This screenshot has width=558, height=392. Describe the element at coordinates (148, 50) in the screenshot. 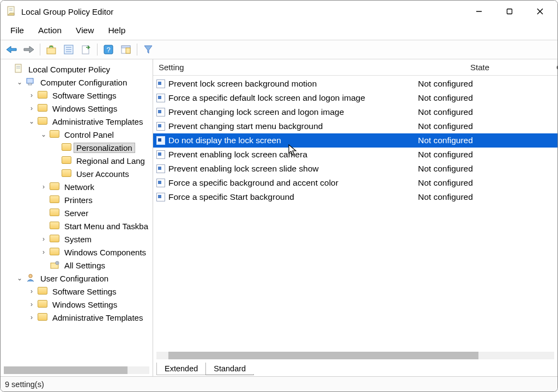

I see `filter-button` at that location.